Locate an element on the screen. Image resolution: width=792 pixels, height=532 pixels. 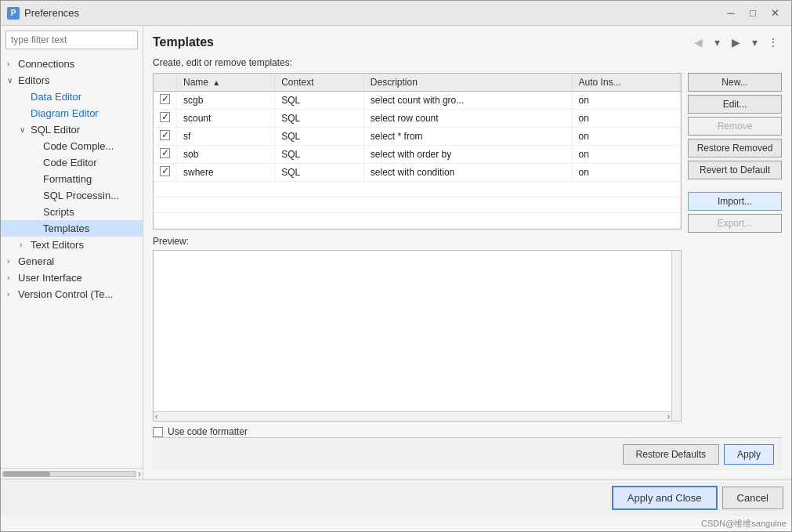
action-buttons: New... Edit... Remove Restore Removed Re… is located at coordinates (735, 255).